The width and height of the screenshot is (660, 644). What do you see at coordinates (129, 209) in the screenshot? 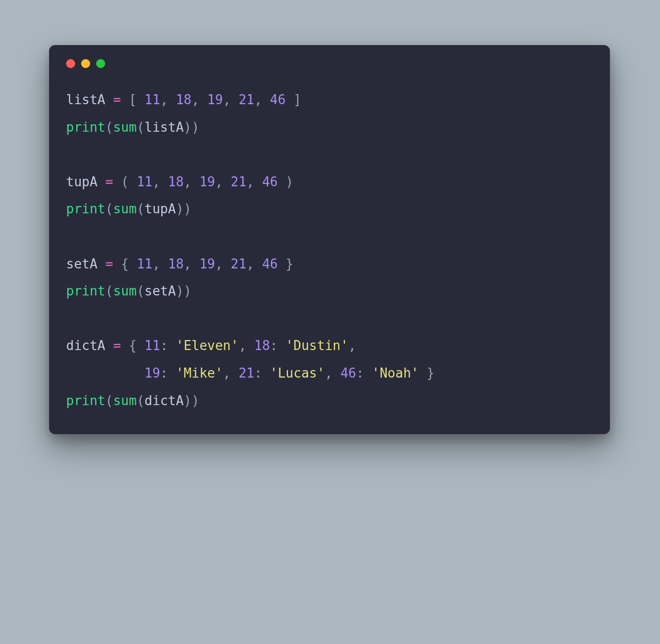
I see `code-line: print(sum(tupA))` at bounding box center [129, 209].